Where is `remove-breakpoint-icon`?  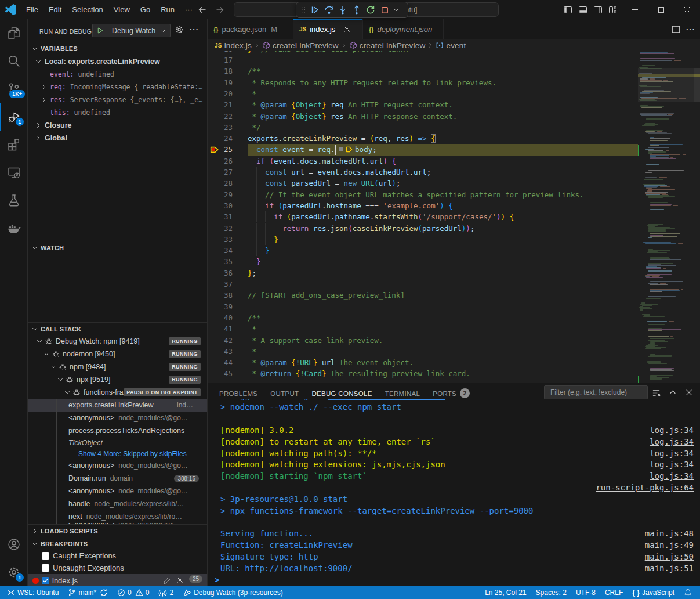
remove-breakpoint-icon is located at coordinates (180, 580).